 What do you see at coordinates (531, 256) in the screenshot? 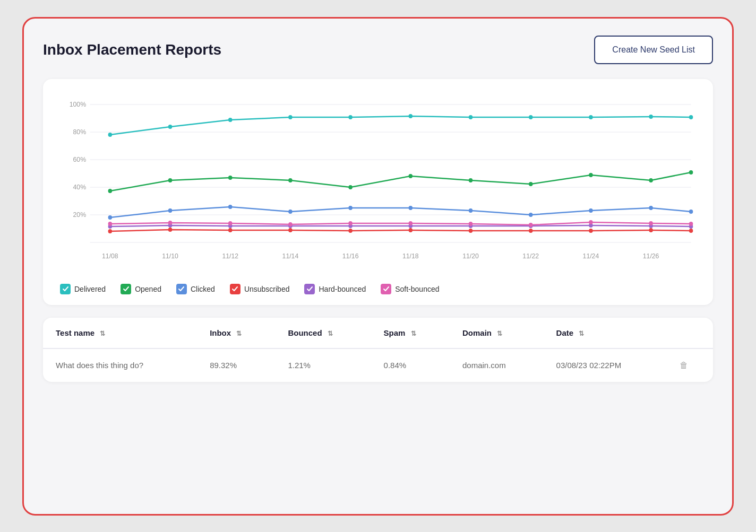
I see `svg-text: 11/22` at bounding box center [531, 256].